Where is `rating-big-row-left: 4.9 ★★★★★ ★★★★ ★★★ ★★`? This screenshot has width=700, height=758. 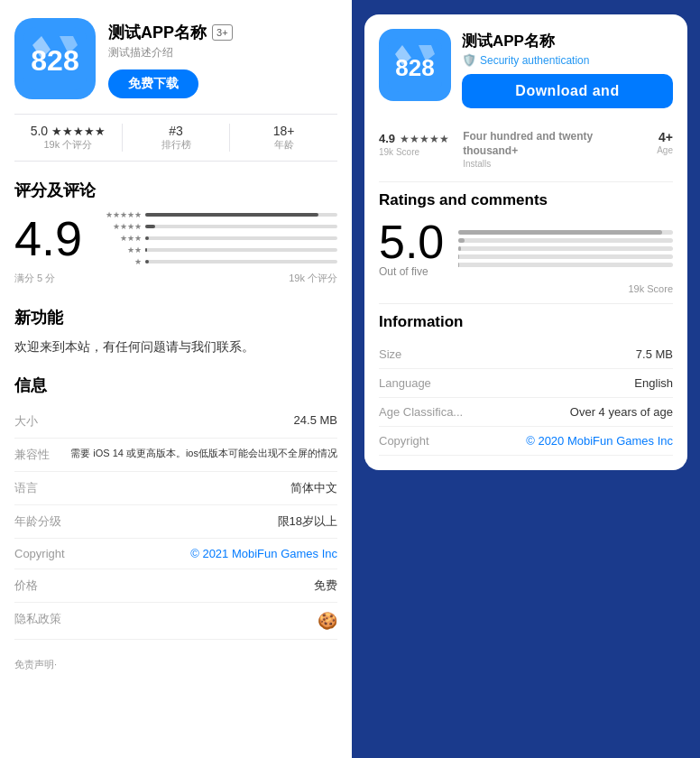
rating-big-row-left: 4.9 ★★★★★ ★★★★ ★★★ ★★ is located at coordinates (176, 238).